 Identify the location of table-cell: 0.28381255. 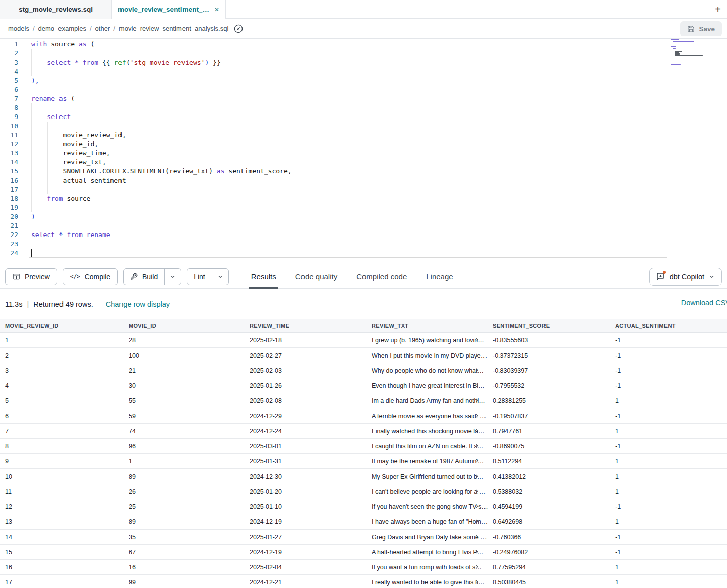
(549, 401).